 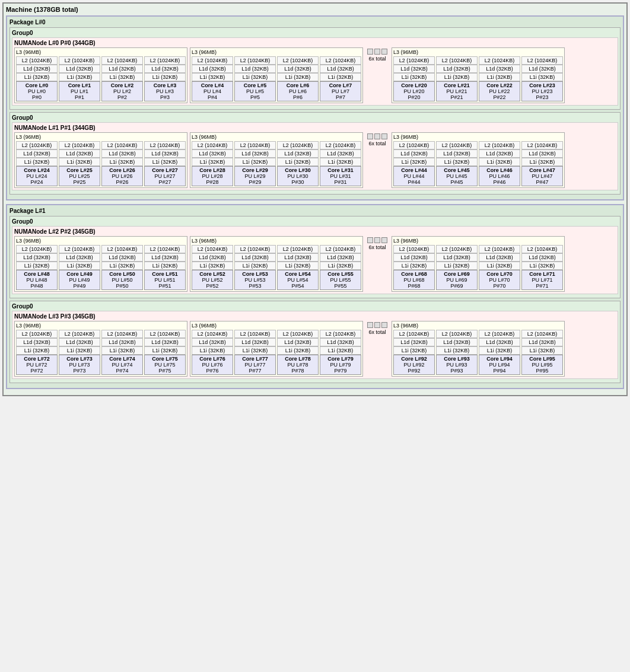 What do you see at coordinates (79, 176) in the screenshot?
I see `core-cell: Core L#25PU L#25P#25` at bounding box center [79, 176].